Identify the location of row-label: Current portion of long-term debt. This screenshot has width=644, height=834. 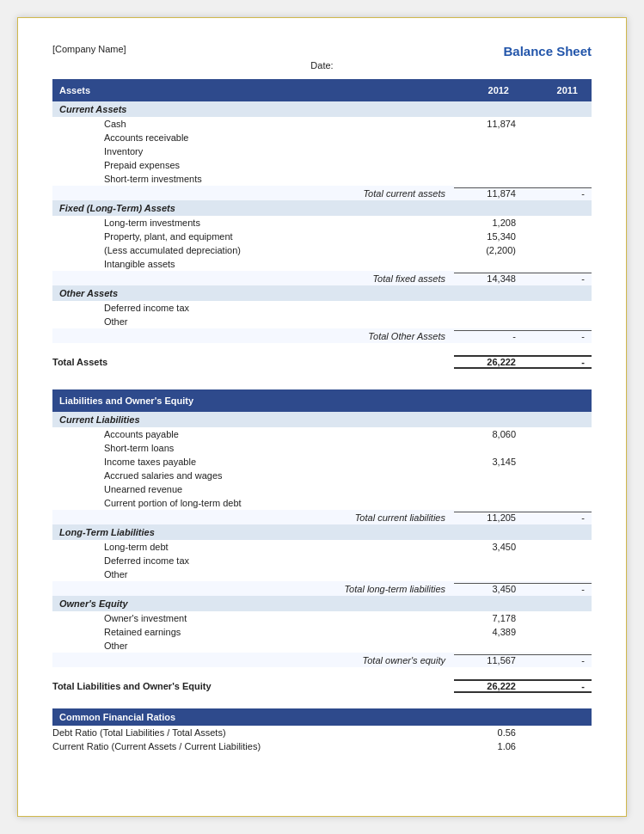
(253, 503).